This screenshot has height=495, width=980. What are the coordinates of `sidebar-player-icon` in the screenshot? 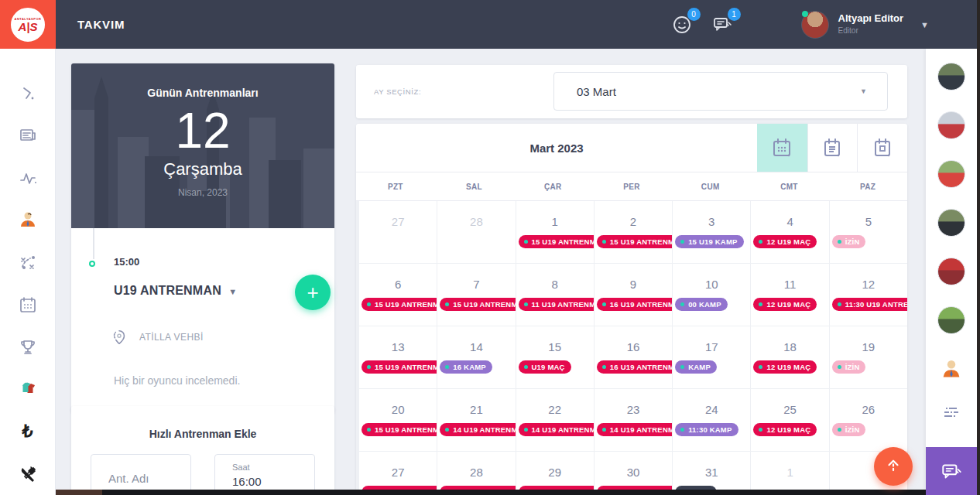 It's located at (28, 220).